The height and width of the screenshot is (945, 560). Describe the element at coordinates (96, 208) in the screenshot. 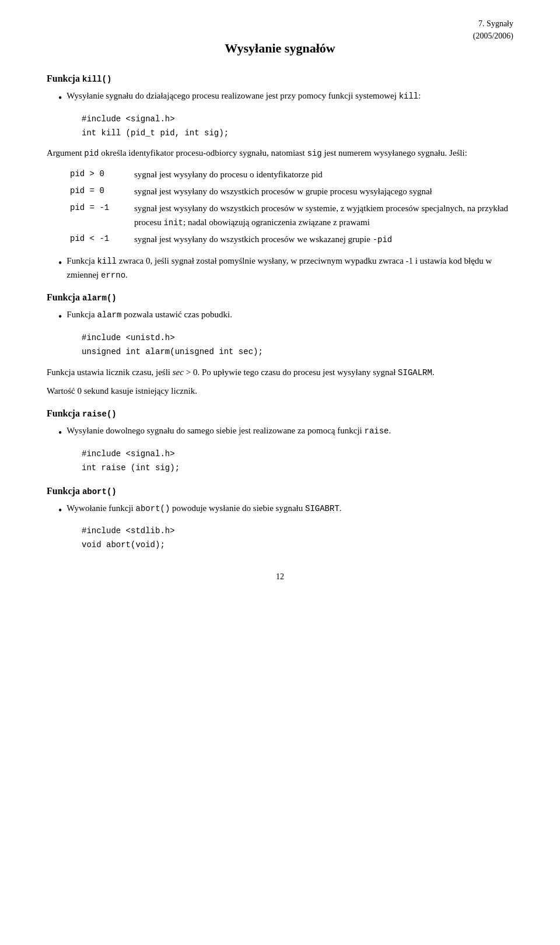

I see `table-key-2: pid = -1` at that location.